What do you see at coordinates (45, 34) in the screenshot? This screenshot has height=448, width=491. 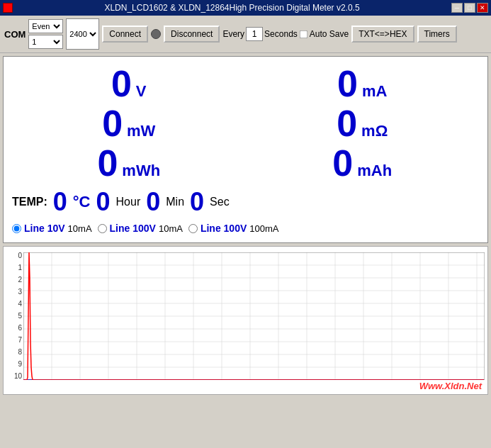 I see `com-selectors: EvenOddNone 1234` at bounding box center [45, 34].